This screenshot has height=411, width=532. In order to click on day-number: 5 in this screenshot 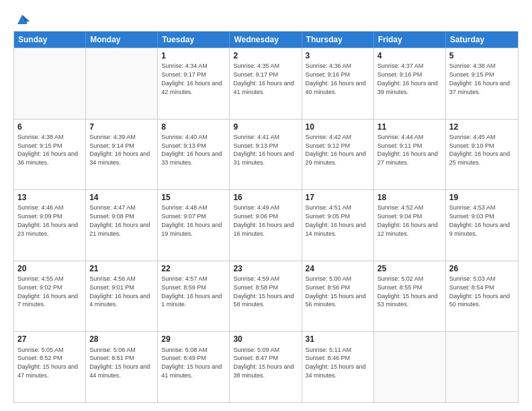, I will do `click(482, 56)`.